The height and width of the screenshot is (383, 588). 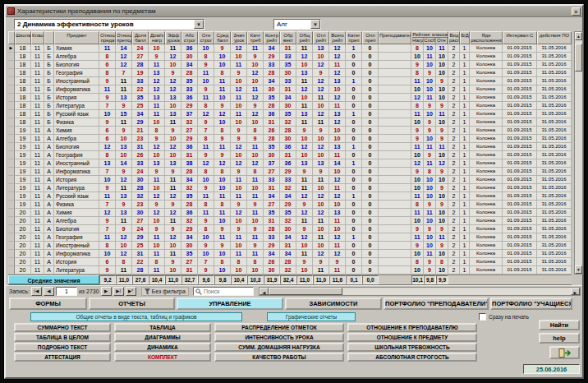 I want to click on col-header: Общ рейт, so click(x=305, y=38).